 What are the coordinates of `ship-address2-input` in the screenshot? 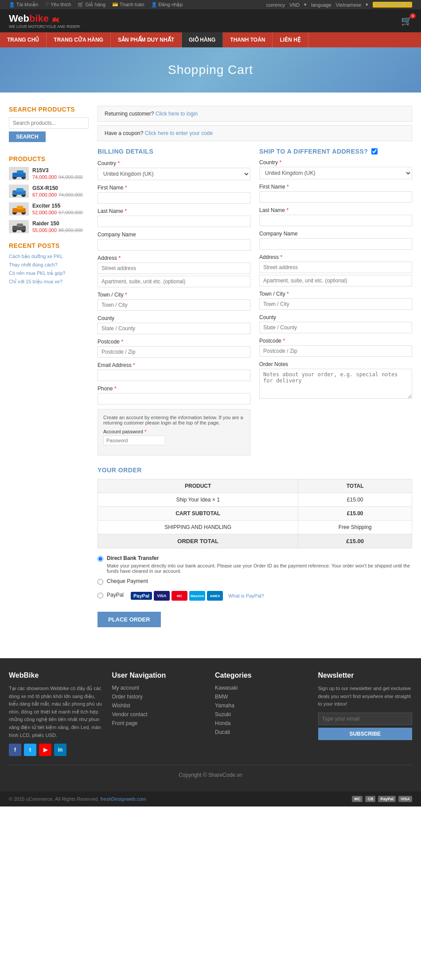 It's located at (336, 281).